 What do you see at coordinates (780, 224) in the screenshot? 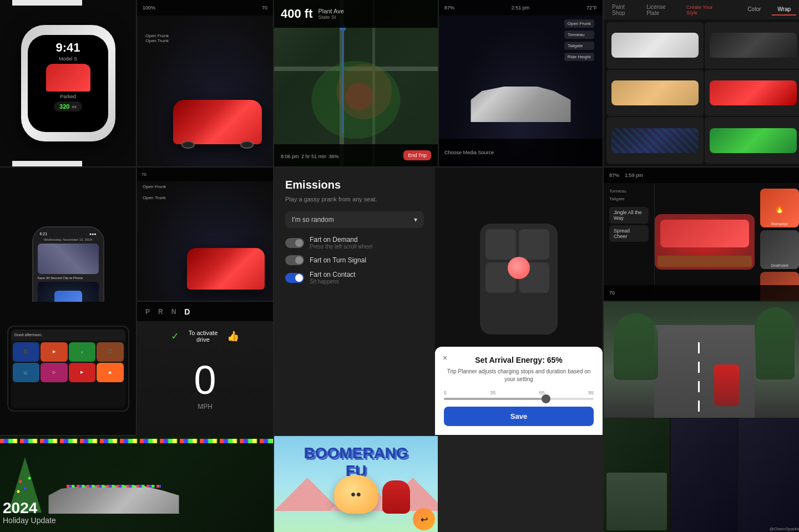
I see `santa-toy-romance-label: Romance` at bounding box center [780, 224].